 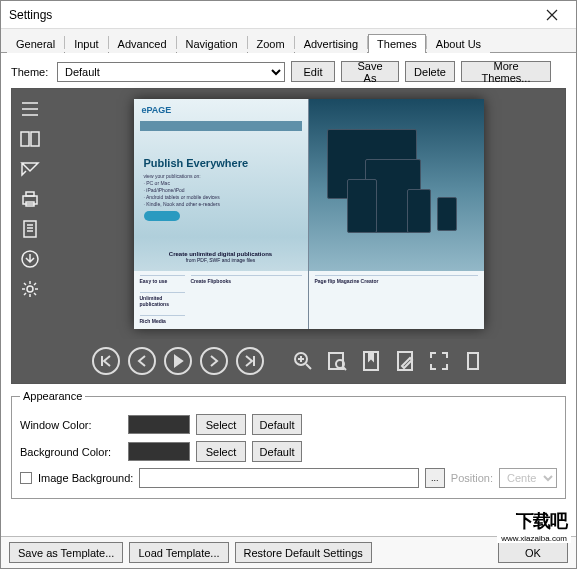 What do you see at coordinates (506, 72) in the screenshot?
I see `more-themes-button: More Themes...` at bounding box center [506, 72].